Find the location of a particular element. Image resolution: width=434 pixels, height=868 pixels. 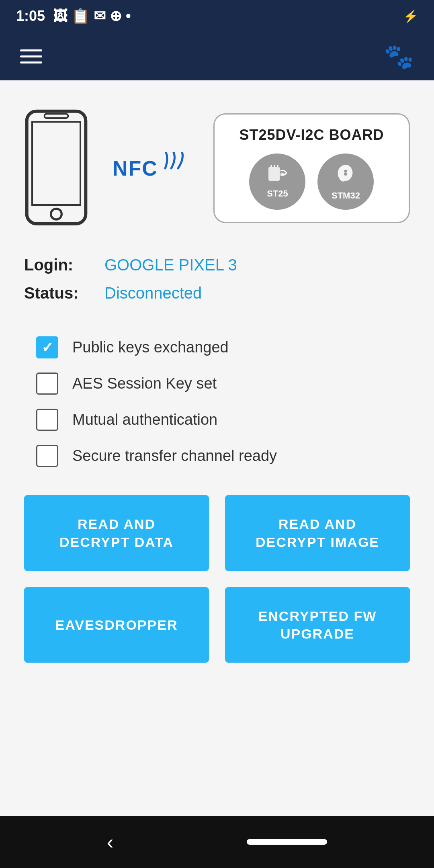

stm32-chip-label: STM32 is located at coordinates (346, 196).